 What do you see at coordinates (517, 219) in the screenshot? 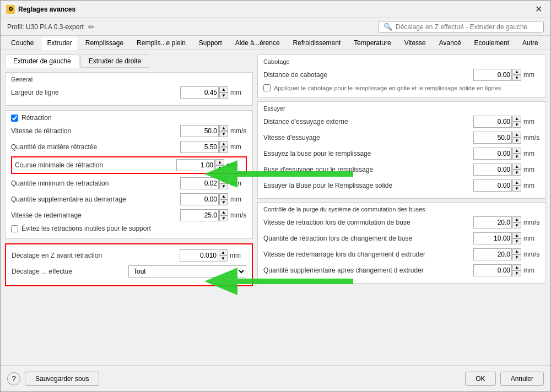
I see `vitesse-retract-up: ▲` at bounding box center [517, 219].